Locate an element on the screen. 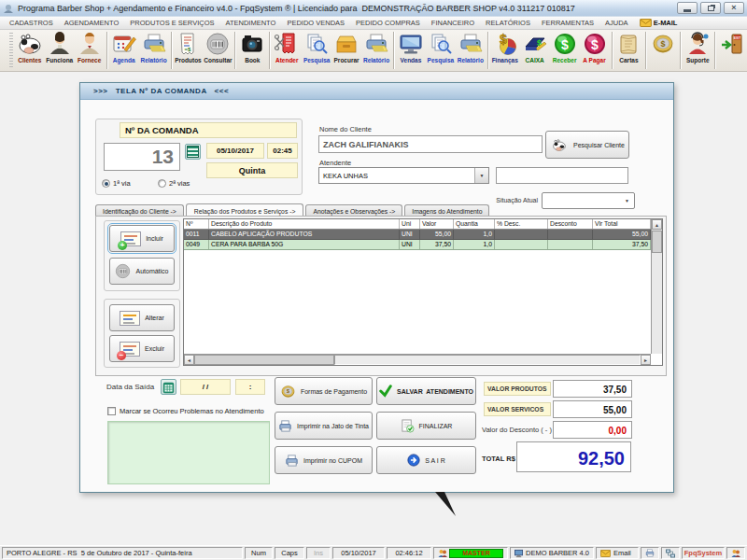 Image resolution: width=747 pixels, height=560 pixels. vertical-scrollbar: ▲ is located at coordinates (656, 287).